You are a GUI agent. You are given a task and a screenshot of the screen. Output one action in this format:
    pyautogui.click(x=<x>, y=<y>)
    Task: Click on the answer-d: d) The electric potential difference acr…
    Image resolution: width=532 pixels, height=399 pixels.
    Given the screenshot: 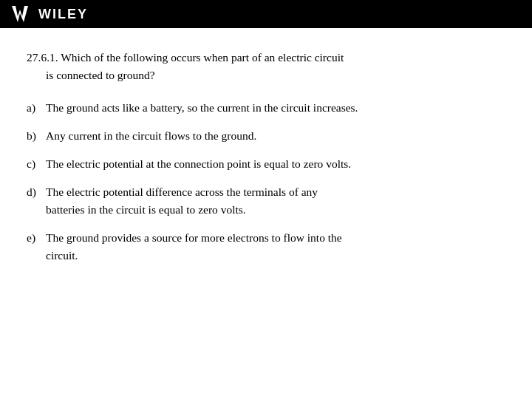 What is the action you would take?
    pyautogui.click(x=266, y=201)
    